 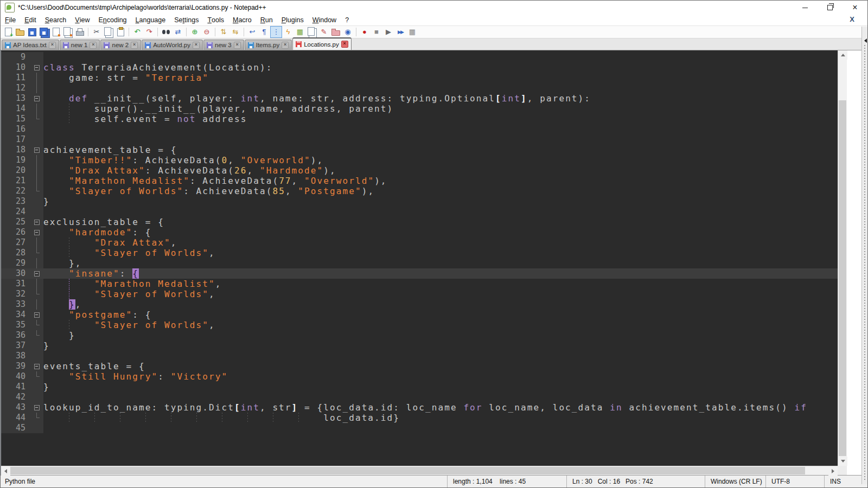 What do you see at coordinates (865, 255) in the screenshot?
I see `dock-splitter-strip` at bounding box center [865, 255].